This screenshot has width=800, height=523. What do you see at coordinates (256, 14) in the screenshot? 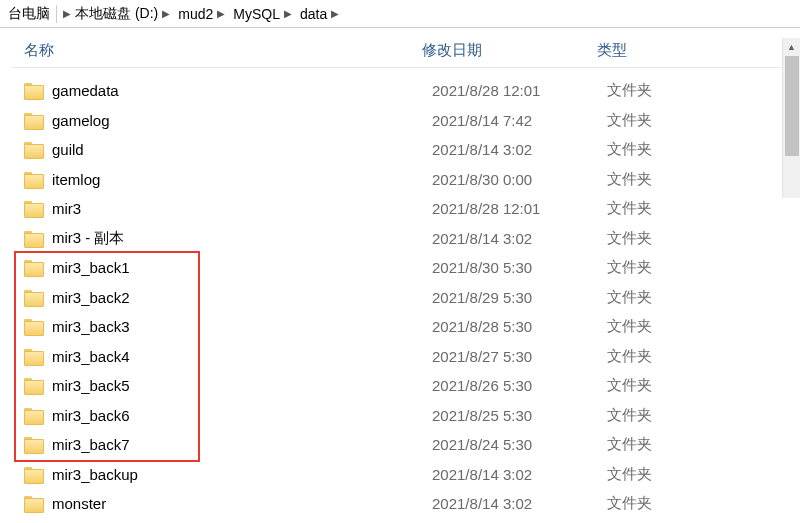
I see `breadcrumb-label: MySQL` at bounding box center [256, 14].